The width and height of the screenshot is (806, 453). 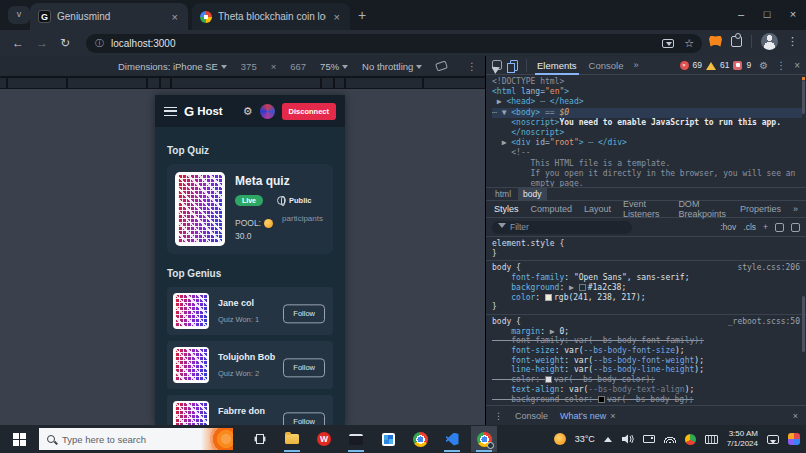 I want to click on hamburger-menu-icon, so click(x=170, y=112).